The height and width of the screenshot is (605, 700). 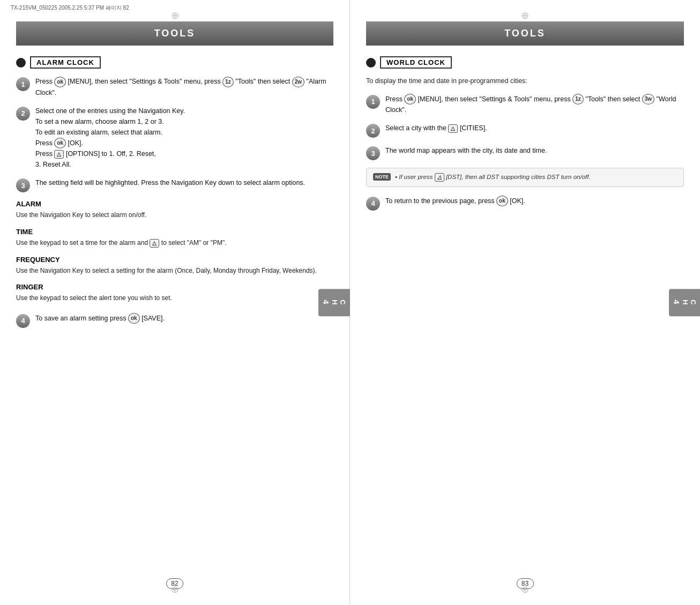 What do you see at coordinates (502, 201) in the screenshot?
I see `ok-key-right: ok` at bounding box center [502, 201].